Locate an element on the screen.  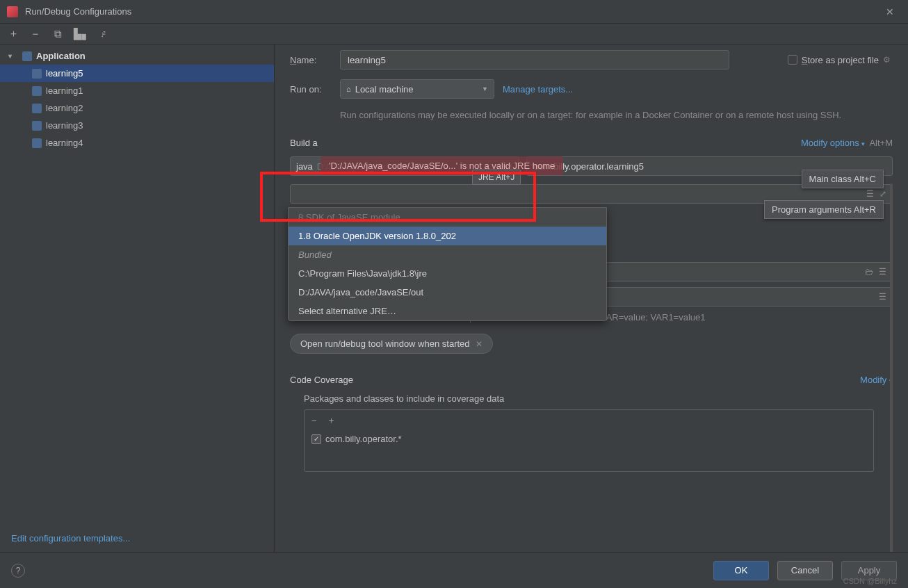
coverage-package: com.billy.operator.* is located at coordinates (364, 439).